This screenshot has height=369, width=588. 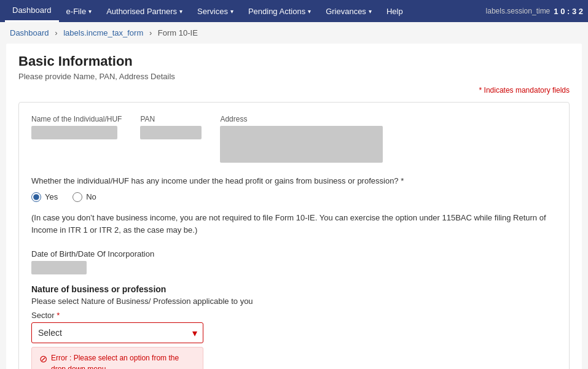 I want to click on session-label: labels.session_time, so click(x=519, y=11).